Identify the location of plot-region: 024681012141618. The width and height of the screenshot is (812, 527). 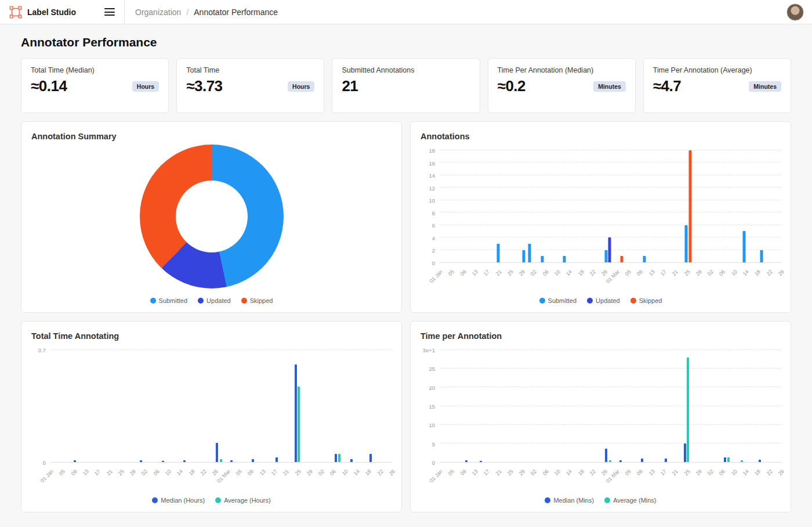
(601, 207).